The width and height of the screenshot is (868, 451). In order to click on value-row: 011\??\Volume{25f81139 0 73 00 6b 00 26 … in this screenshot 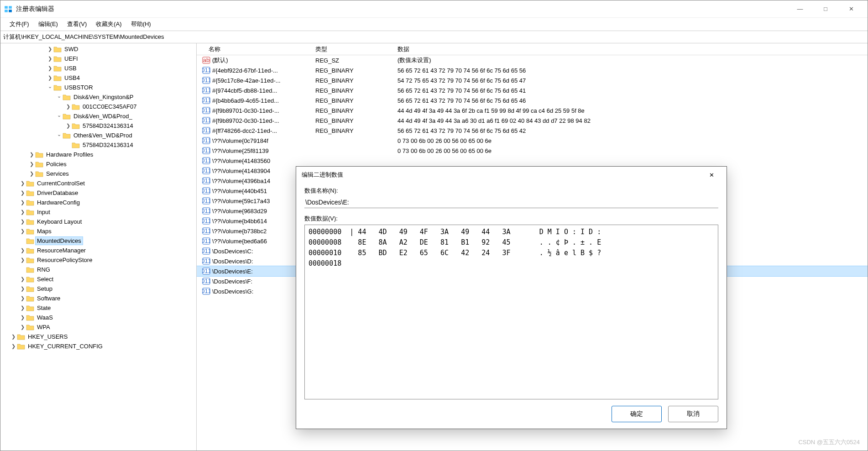, I will do `click(532, 151)`.